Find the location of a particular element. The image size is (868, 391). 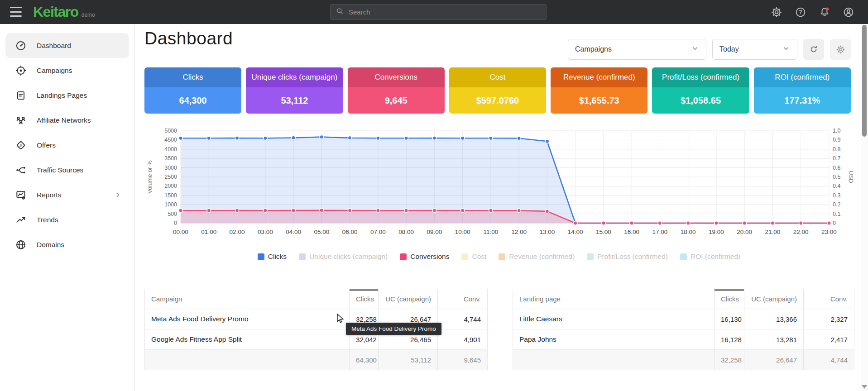

column-header-campaign: Campaign is located at coordinates (247, 299).